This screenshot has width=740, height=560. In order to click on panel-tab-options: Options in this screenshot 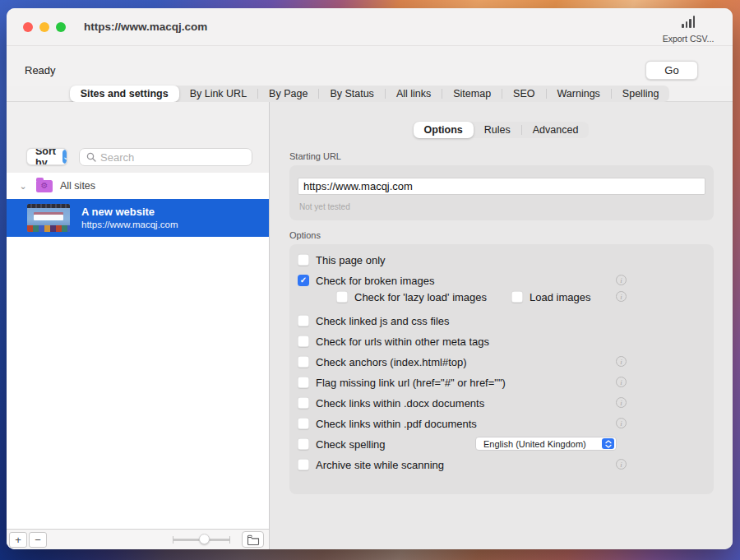, I will do `click(444, 130)`.